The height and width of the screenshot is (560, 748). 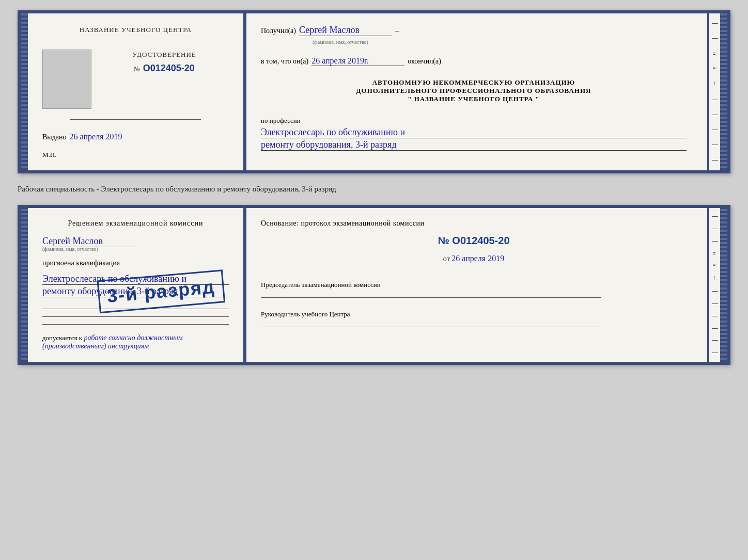 What do you see at coordinates (135, 263) in the screenshot?
I see `assigned-label: присвоена квалификация` at bounding box center [135, 263].